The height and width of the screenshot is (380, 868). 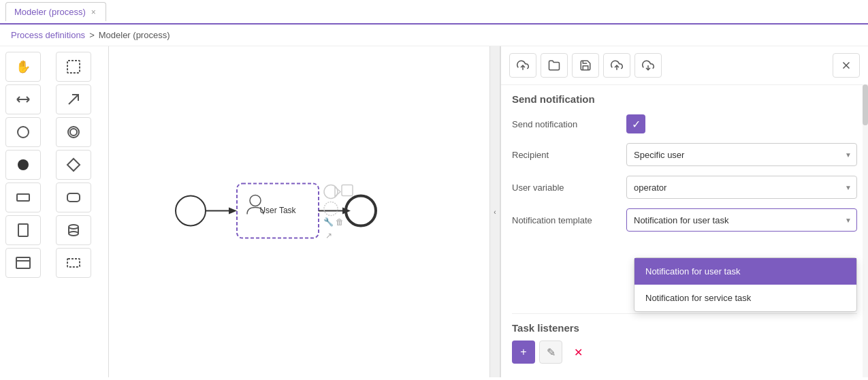 What do you see at coordinates (742, 187) in the screenshot?
I see `user-variable-select-wrapper: operator assignee initiator ▼` at bounding box center [742, 187].